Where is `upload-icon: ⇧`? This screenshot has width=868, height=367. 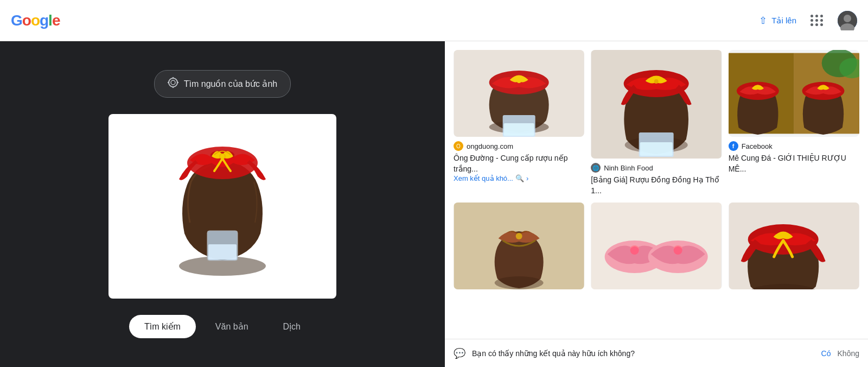 upload-icon: ⇧ is located at coordinates (763, 21).